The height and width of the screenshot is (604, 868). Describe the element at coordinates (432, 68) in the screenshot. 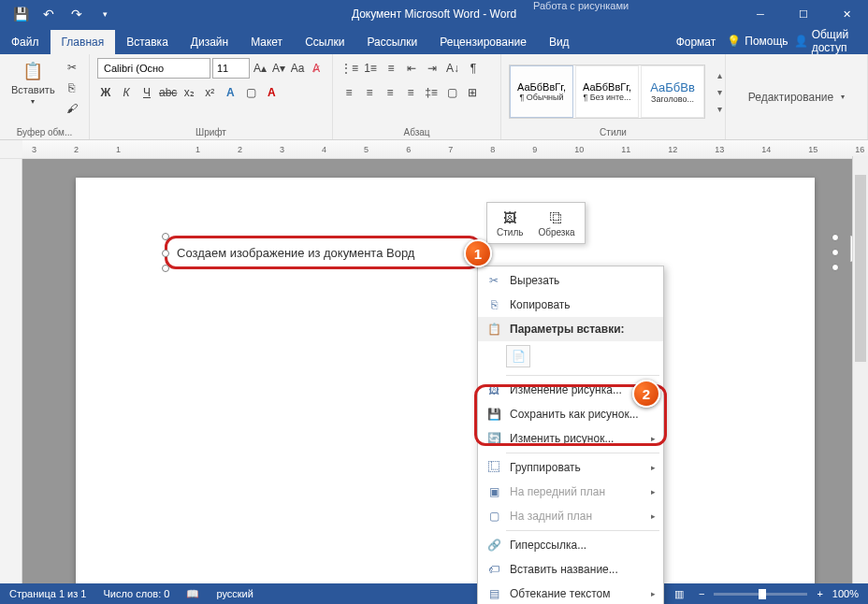

I see `increase-indent-icon: ⇥` at that location.